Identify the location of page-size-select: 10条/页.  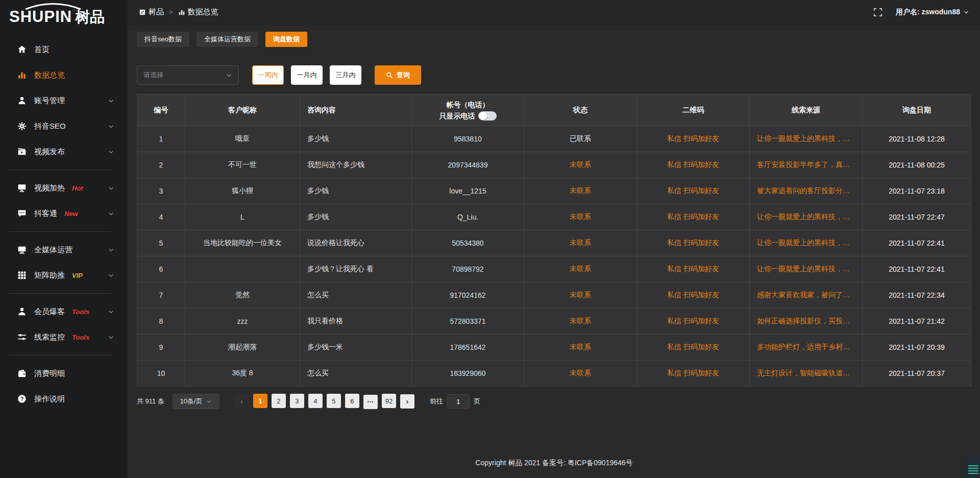
(196, 401).